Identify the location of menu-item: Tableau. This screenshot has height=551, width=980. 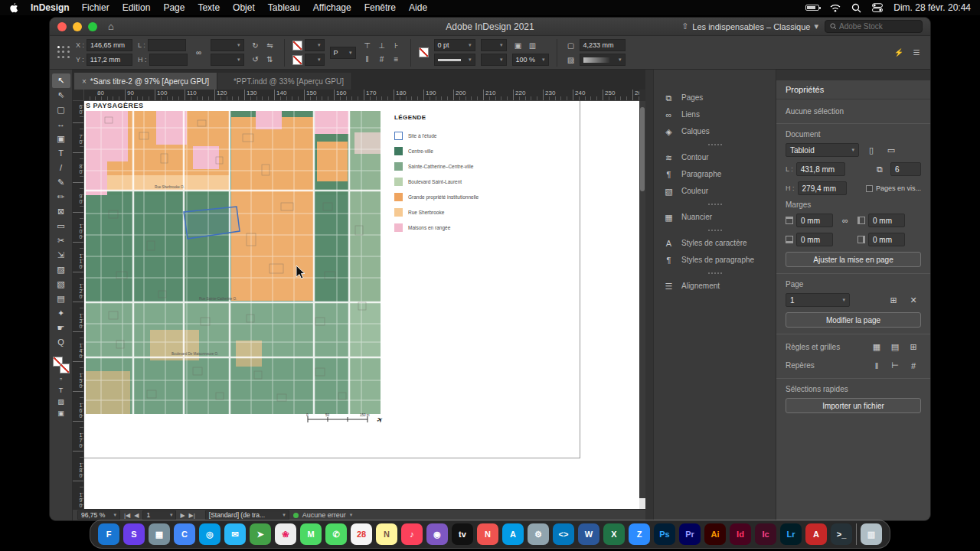
(284, 8).